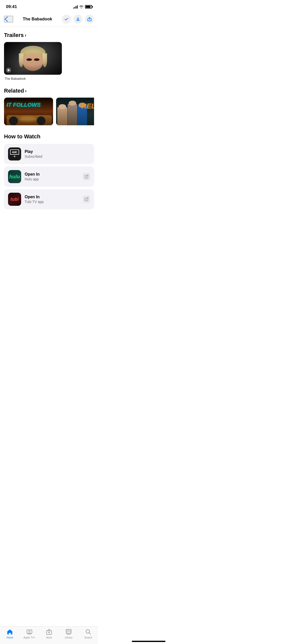 This screenshot has height=644, width=297. What do you see at coordinates (52, 199) in the screenshot?
I see `tubi-watch-info: Open In Tubi TV app` at bounding box center [52, 199].